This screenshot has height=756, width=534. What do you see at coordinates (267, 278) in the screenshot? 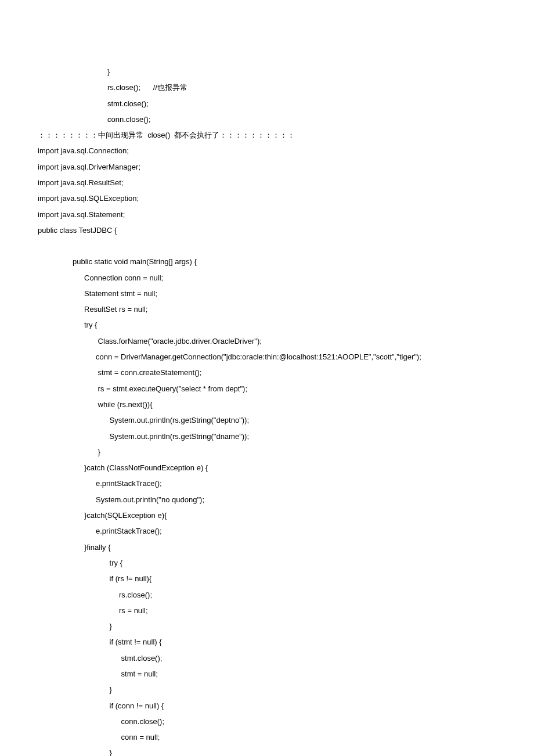
I see `code-line: Connection conn = null;` at bounding box center [267, 278].